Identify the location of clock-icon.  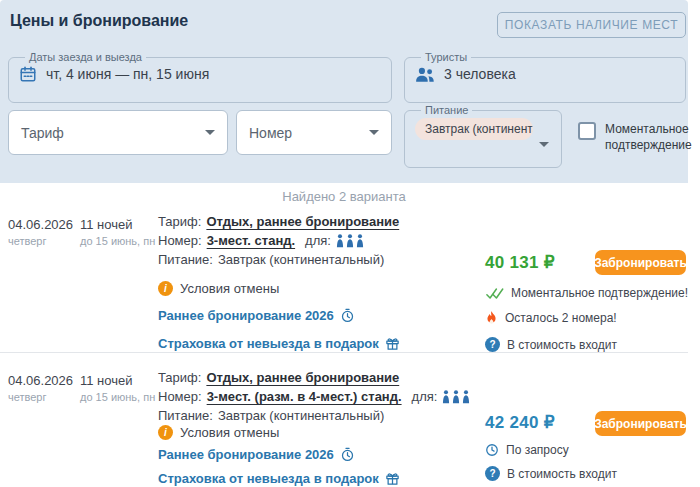
(492, 450).